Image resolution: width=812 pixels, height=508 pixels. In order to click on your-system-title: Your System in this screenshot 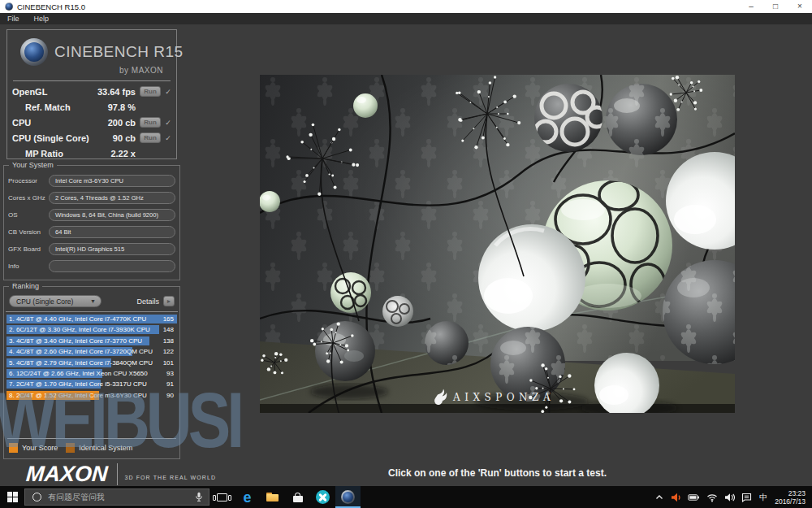, I will do `click(32, 165)`.